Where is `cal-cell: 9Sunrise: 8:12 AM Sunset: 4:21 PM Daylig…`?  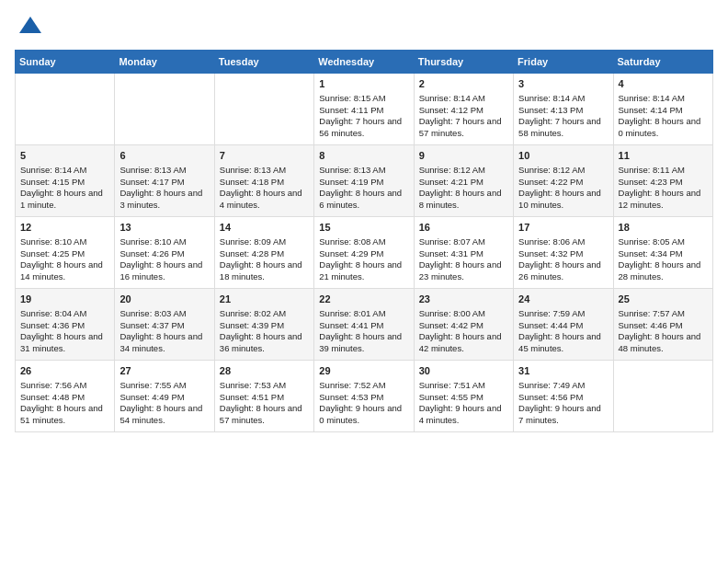
cal-cell: 9Sunrise: 8:12 AM Sunset: 4:21 PM Daylig… is located at coordinates (463, 181).